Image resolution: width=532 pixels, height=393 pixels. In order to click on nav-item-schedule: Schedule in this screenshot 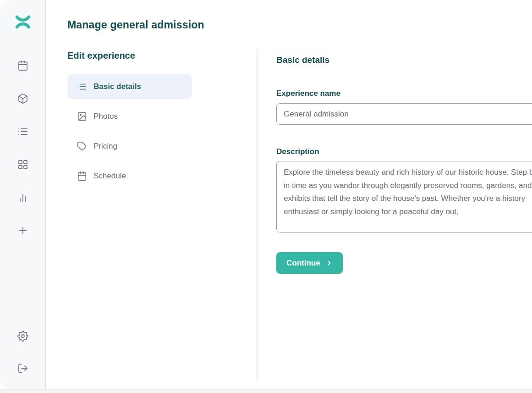, I will do `click(130, 176)`.